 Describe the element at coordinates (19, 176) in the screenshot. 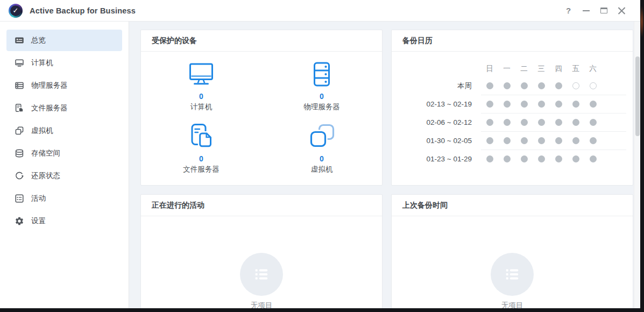

I see `restore-status-icon` at that location.